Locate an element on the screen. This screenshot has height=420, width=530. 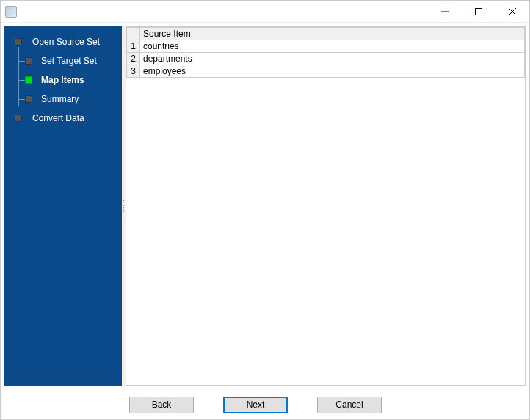
app-icon is located at coordinates (11, 12).